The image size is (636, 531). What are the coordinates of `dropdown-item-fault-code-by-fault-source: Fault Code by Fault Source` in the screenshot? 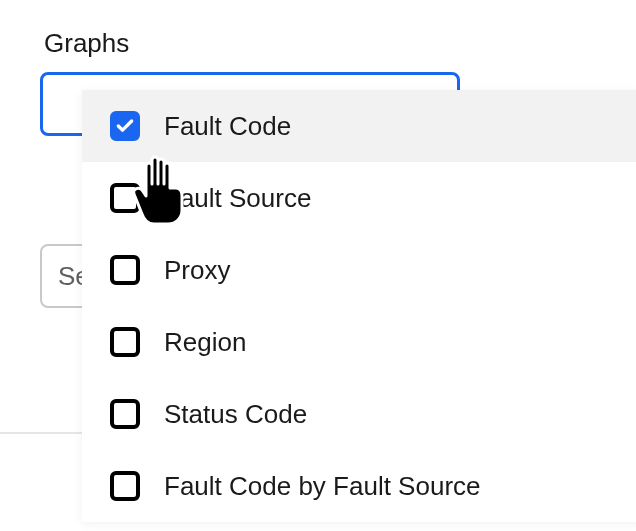 It's located at (359, 486).